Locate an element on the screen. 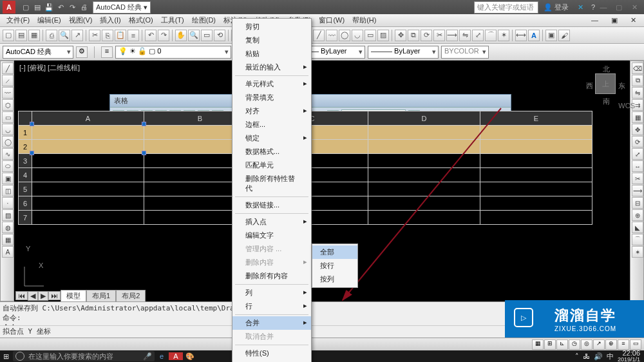  ctx-merge: 合并 is located at coordinates (272, 323).